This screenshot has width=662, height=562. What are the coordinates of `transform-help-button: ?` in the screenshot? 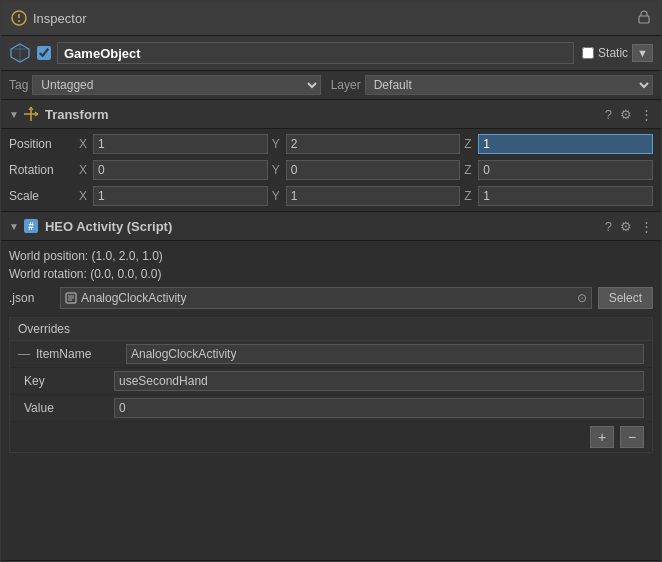 It's located at (608, 114).